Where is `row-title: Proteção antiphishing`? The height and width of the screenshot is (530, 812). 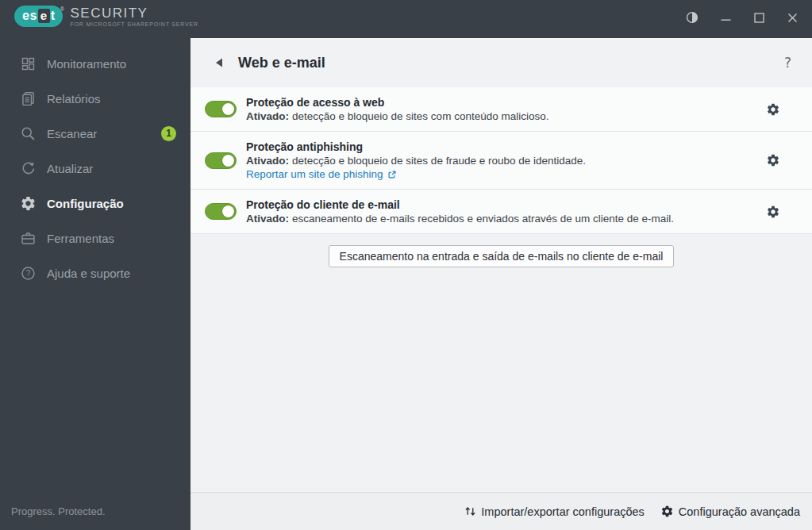
row-title: Proteção antiphishing is located at coordinates (506, 147).